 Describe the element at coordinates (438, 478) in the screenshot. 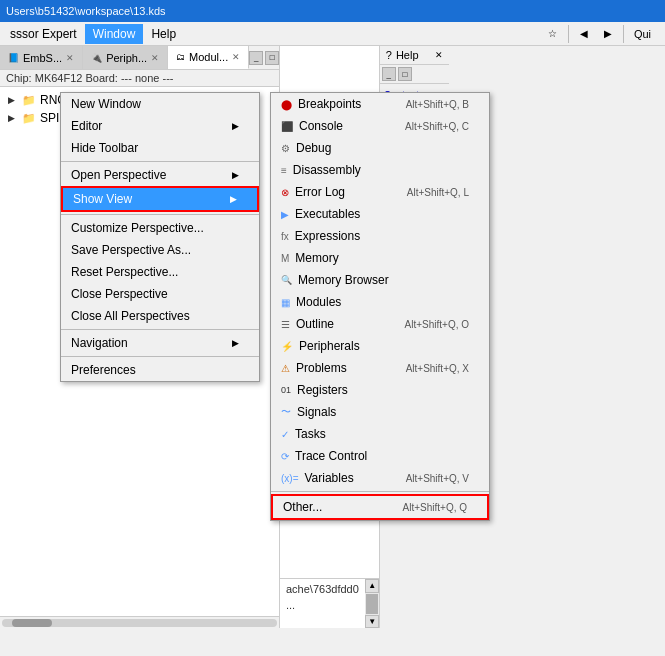

I see `variables-shortcut: Alt+Shift+Q, V` at that location.